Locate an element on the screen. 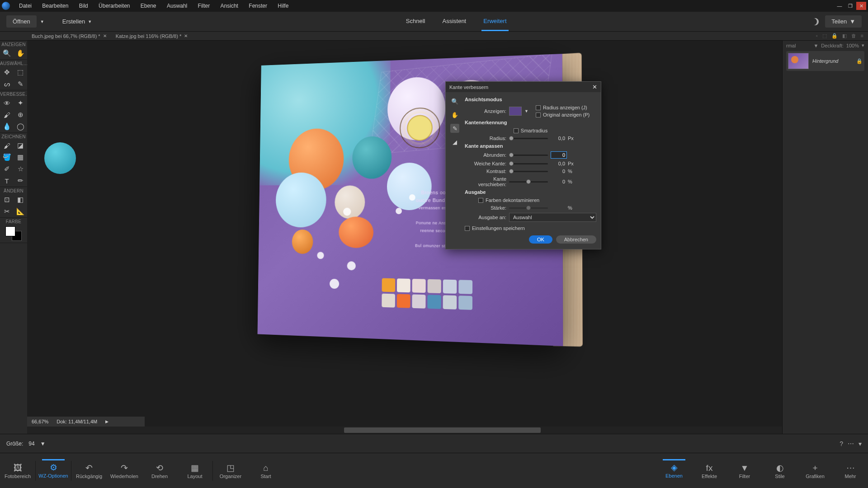  layer-row: Hintergrund 🔒 is located at coordinates (826, 61).